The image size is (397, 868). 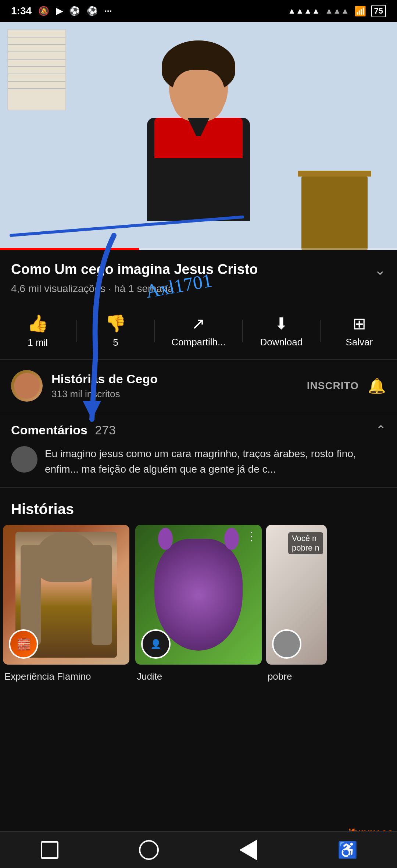 I want to click on nav-home-button, so click(x=149, y=850).